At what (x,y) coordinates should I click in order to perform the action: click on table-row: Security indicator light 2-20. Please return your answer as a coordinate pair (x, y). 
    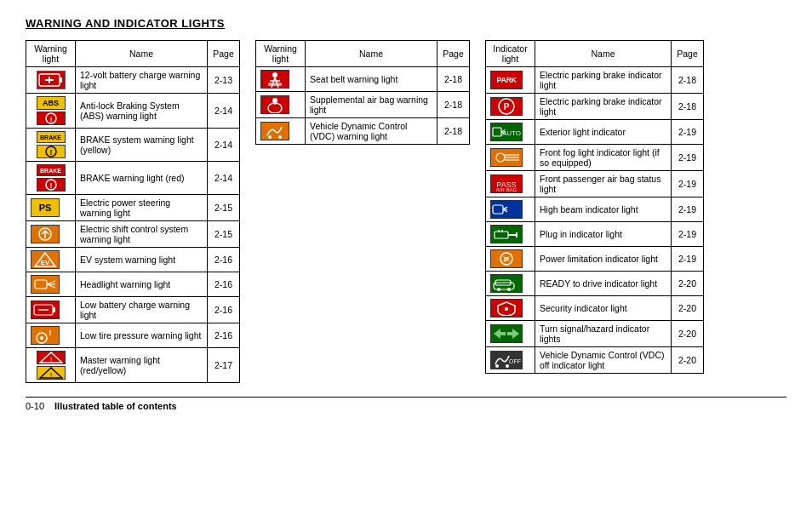
    Looking at the image, I should click on (595, 308).